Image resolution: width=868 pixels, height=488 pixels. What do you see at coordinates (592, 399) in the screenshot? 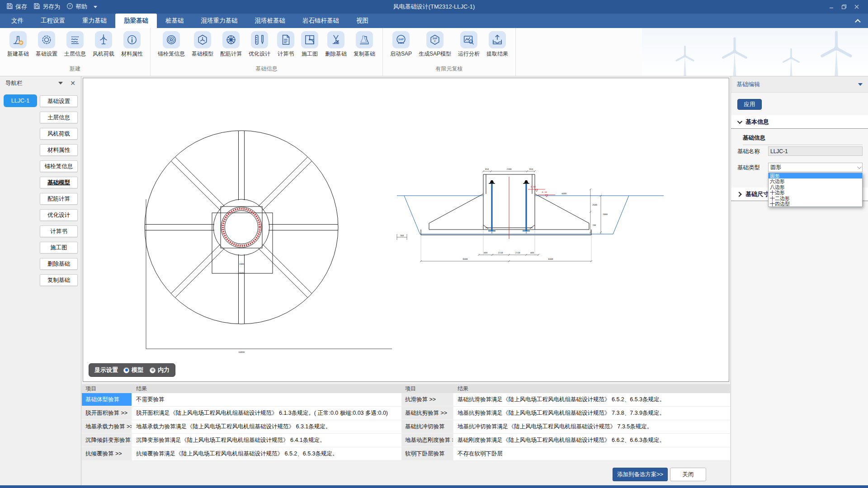
I see `check-result-cell: 基础抗滑验算满足《陆上风电场工程风电机组基础设计规范》 6.5.2、6.5.3条…` at bounding box center [592, 399].